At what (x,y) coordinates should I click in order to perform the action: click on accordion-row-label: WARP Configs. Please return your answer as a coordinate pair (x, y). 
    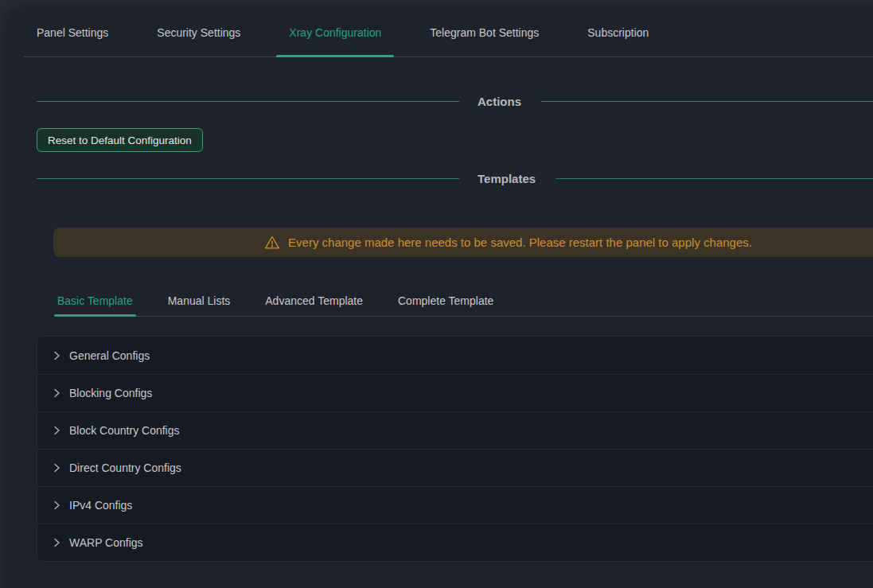
    Looking at the image, I should click on (107, 543).